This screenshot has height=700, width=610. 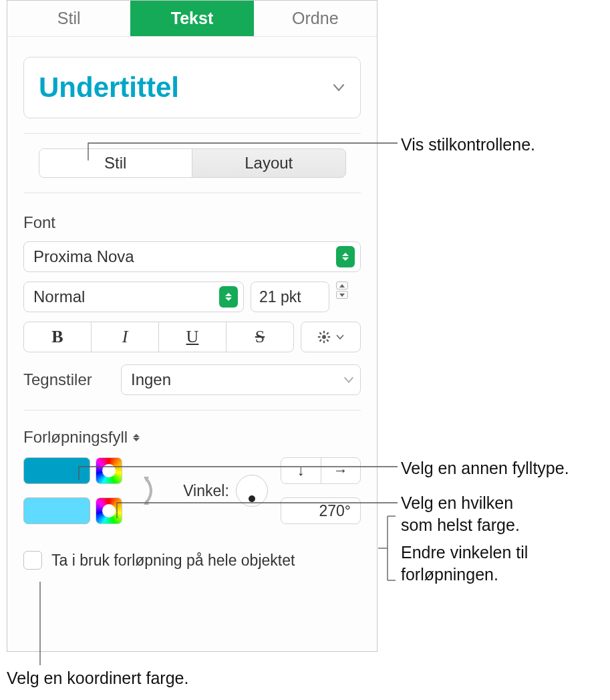 What do you see at coordinates (342, 295) in the screenshot?
I see `stepper-down` at bounding box center [342, 295].